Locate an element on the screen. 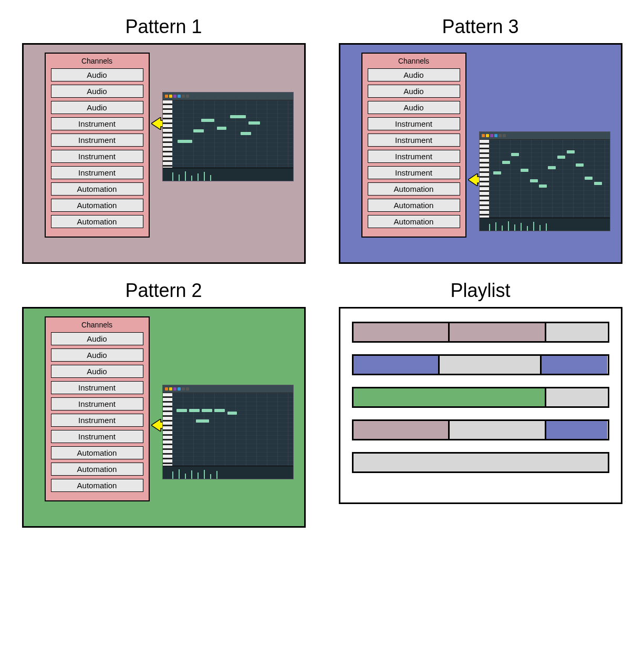  playlist-title: Playlist is located at coordinates (480, 291).